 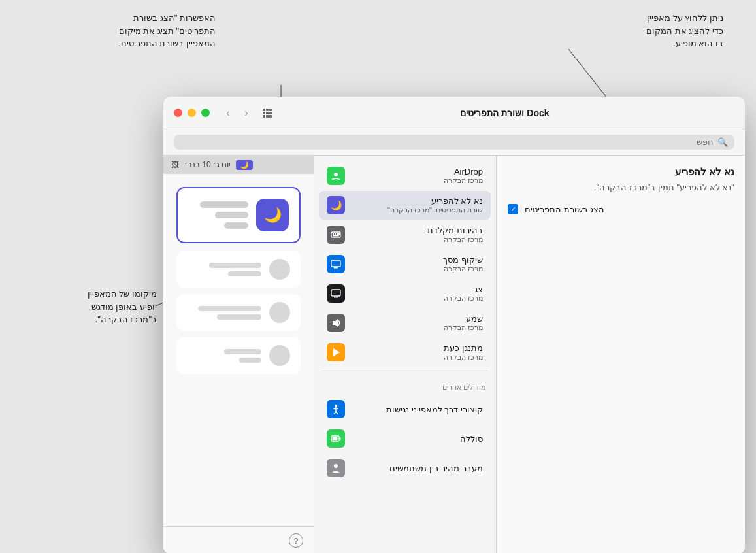 What do you see at coordinates (238, 540) in the screenshot?
I see `bottom-bar: ?` at bounding box center [238, 540].